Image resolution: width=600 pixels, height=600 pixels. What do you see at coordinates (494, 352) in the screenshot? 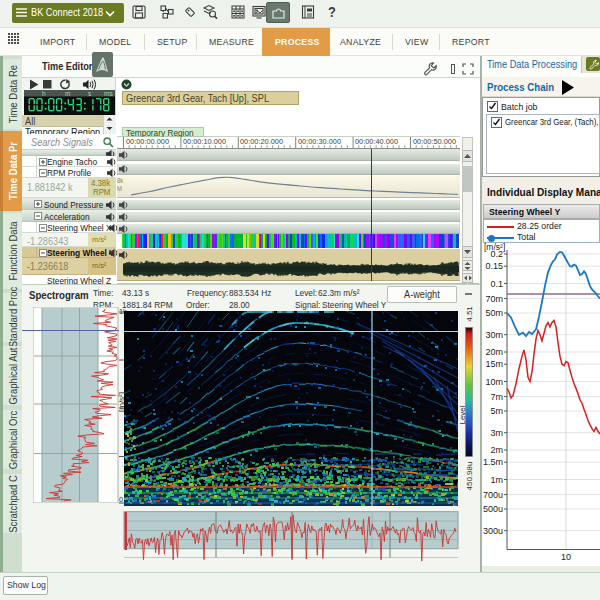
I see `svg-text: 20m` at bounding box center [494, 352].